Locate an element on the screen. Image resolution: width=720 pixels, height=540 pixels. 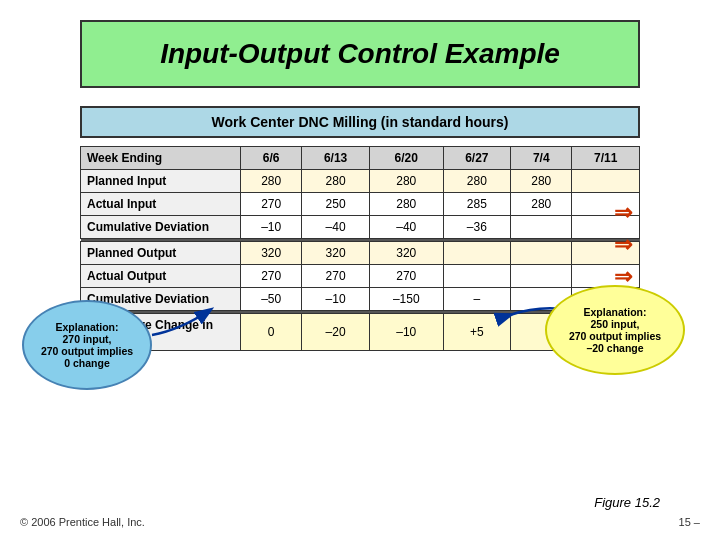
col-7-4: 7/4 is located at coordinates (542, 158).